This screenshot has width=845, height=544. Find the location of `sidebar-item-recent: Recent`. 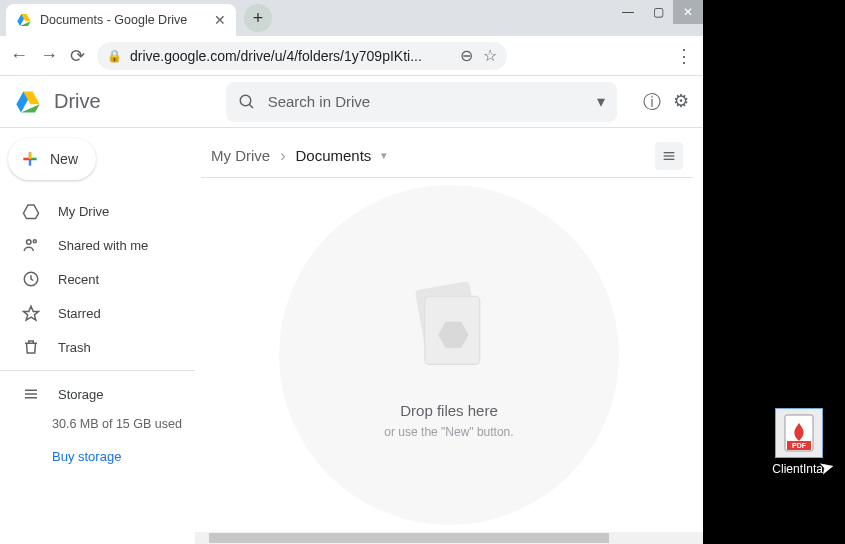

sidebar-item-recent: Recent is located at coordinates (98, 279).